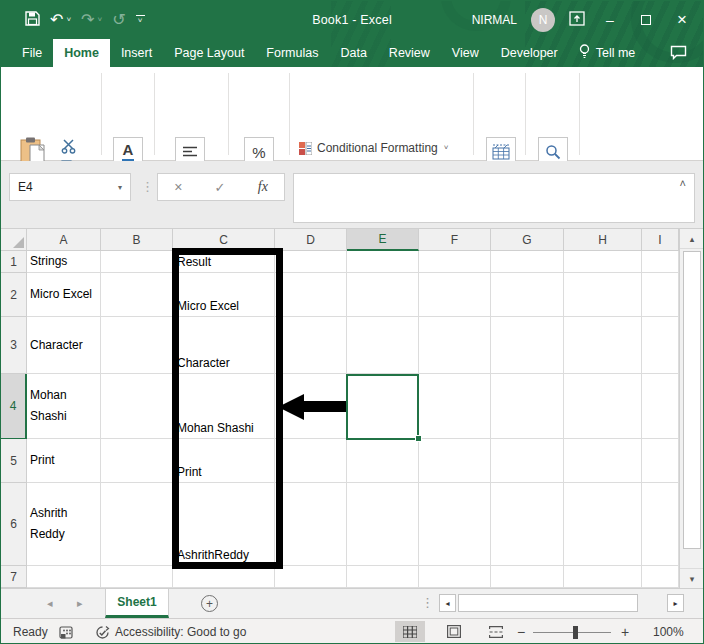 This screenshot has width=704, height=644. I want to click on cell-E7, so click(383, 577).